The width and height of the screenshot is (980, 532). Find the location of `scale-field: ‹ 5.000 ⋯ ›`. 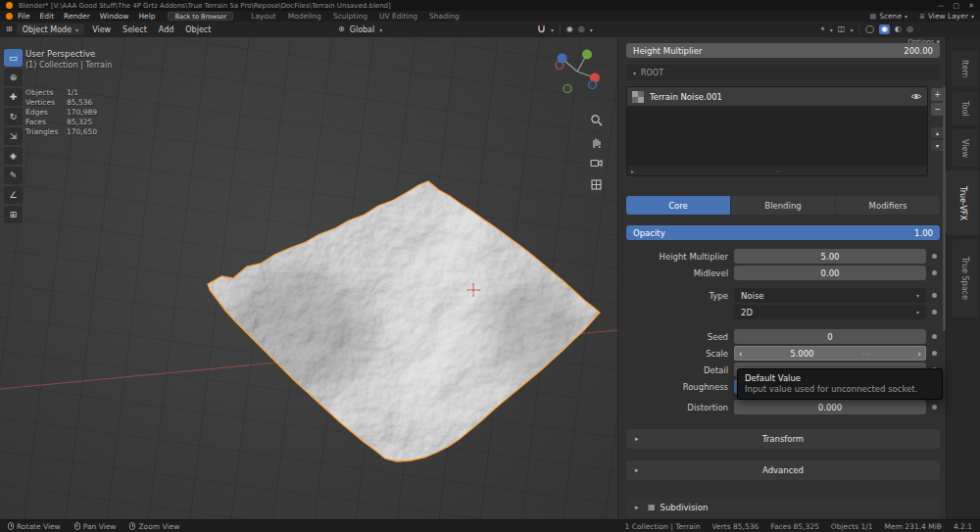

scale-field: ‹ 5.000 ⋯ › is located at coordinates (830, 353).